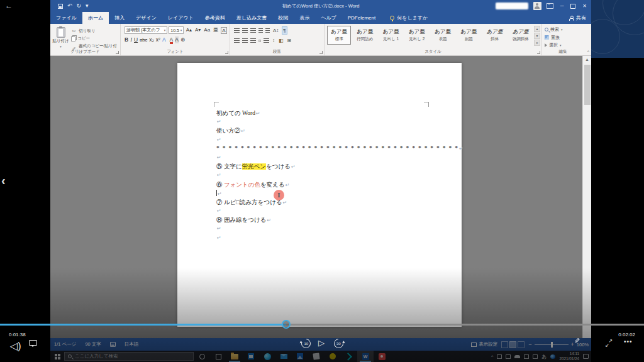 The width and height of the screenshot is (644, 362). I want to click on redo-button: ↻, so click(79, 6).